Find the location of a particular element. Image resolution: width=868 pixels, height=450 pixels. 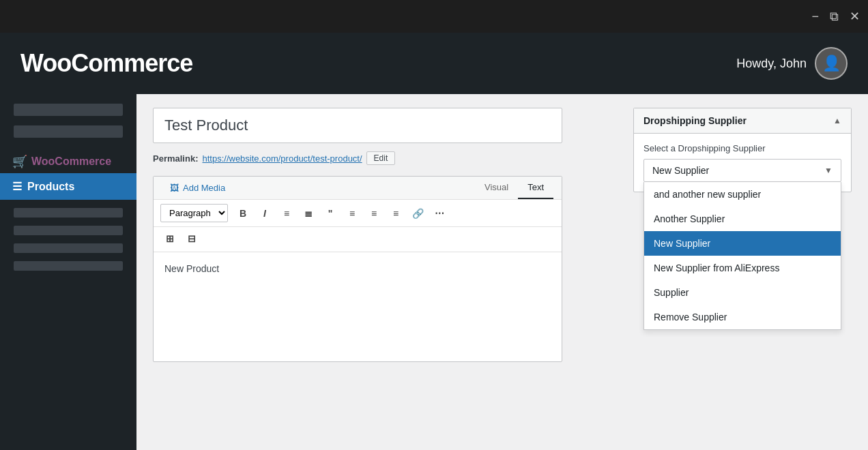

supplier-panel-body: Select a Dropshipping Supplier New Suppl… is located at coordinates (742, 162).